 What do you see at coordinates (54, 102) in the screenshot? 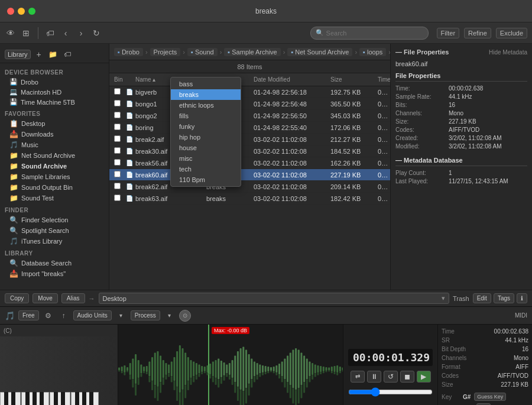
I see `sidebar-item-timemachine: 💾 Time Machine 5TB` at bounding box center [54, 102].